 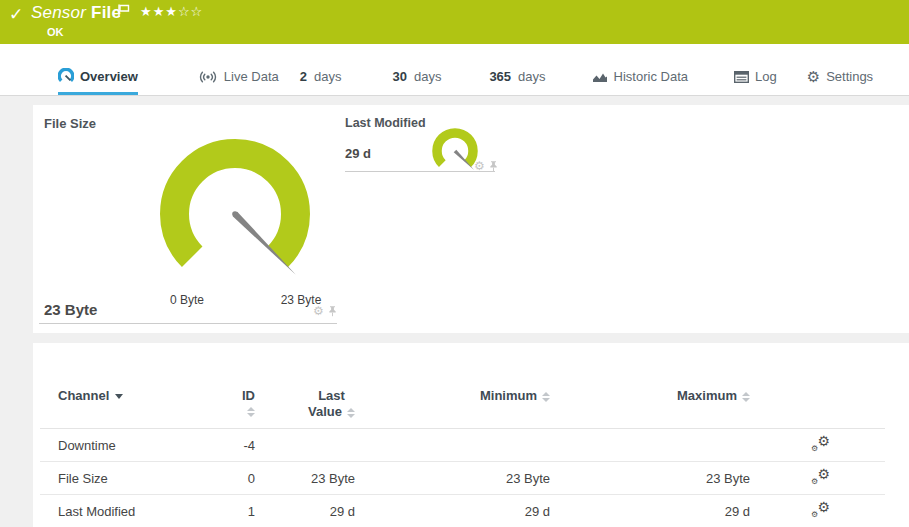 What do you see at coordinates (187, 300) in the screenshot?
I see `gauge-scale-min: 0 Byte` at bounding box center [187, 300].